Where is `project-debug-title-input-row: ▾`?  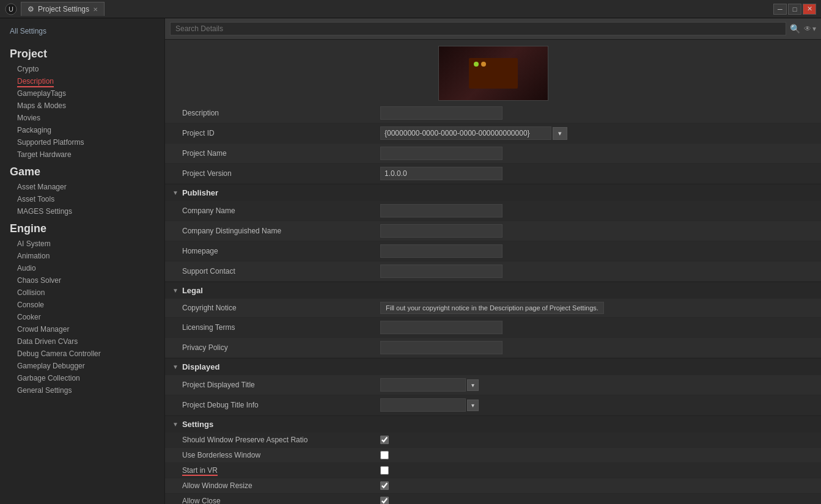 project-debug-title-input-row: ▾ is located at coordinates (429, 405).